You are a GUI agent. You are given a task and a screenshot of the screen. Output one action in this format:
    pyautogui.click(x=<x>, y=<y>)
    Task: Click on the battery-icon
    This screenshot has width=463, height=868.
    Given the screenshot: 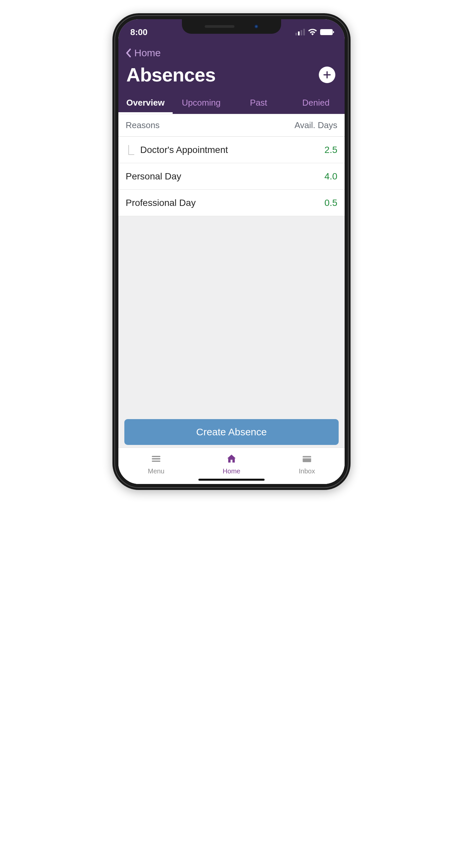 What is the action you would take?
    pyautogui.click(x=327, y=32)
    